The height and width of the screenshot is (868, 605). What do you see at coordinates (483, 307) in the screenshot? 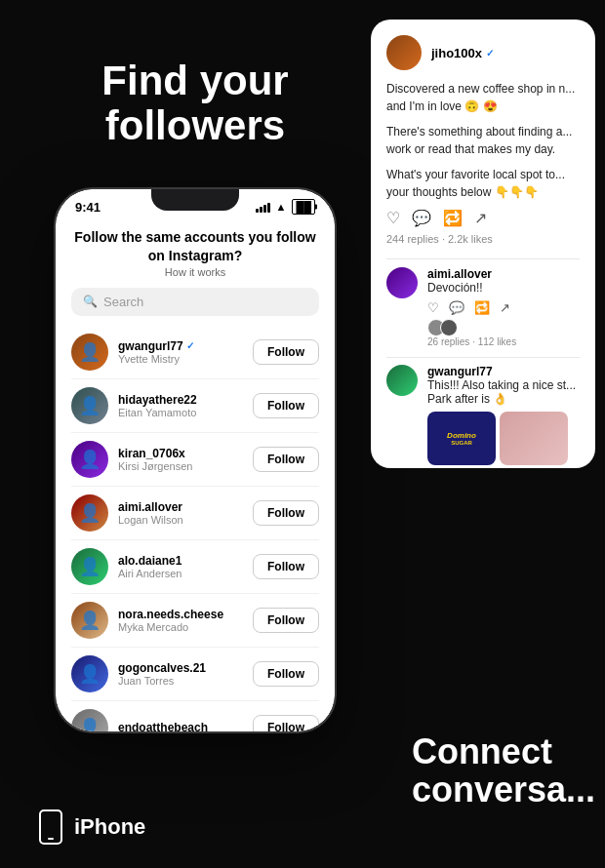
I see `comment-1: aimi.allover Devoción!! ♡ 💬 🔁 ↗ 26 repli…` at bounding box center [483, 307].